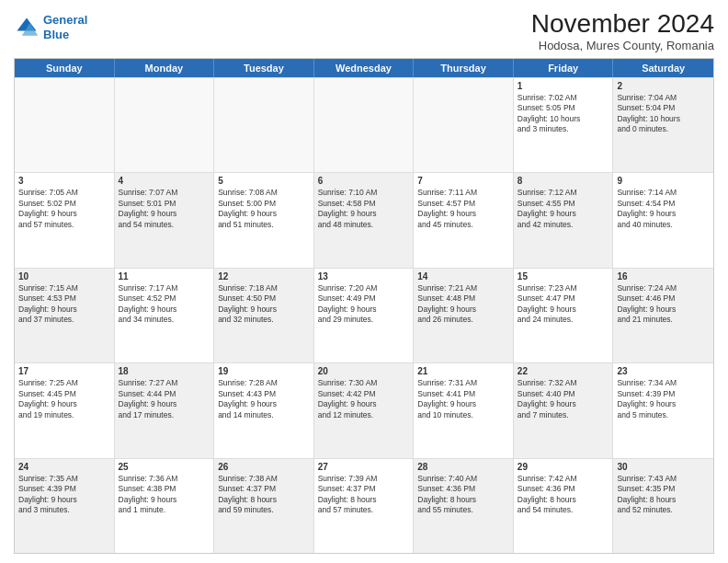 The height and width of the screenshot is (563, 728). Describe the element at coordinates (564, 316) in the screenshot. I see `calendar-cell: 15Sunrise: 7:23 AMSunset: 4:47 PMDayligh…` at that location.